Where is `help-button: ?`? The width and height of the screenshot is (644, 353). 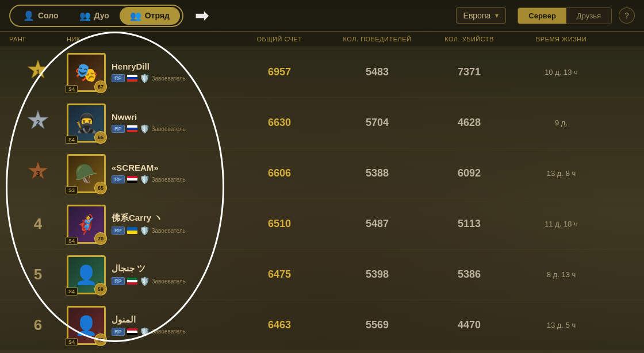
help-button: ? is located at coordinates (627, 16).